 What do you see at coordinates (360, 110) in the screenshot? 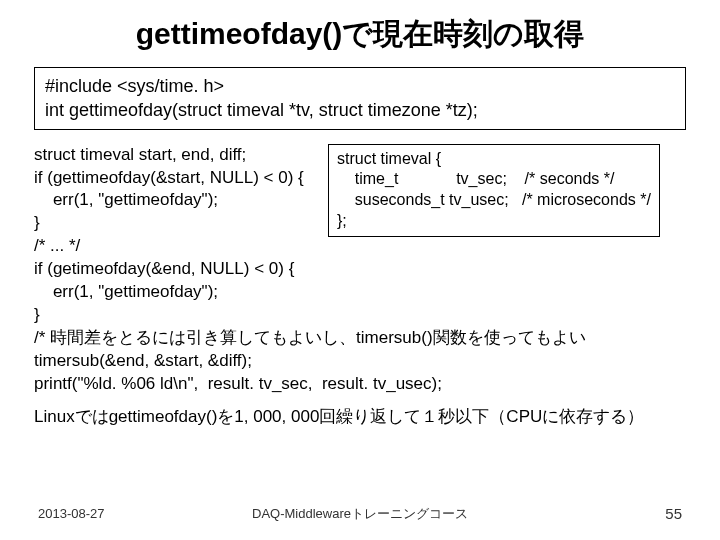
I see `signature-line-2: int gettimeofday(struct timeval *tv, str…` at bounding box center [360, 110].